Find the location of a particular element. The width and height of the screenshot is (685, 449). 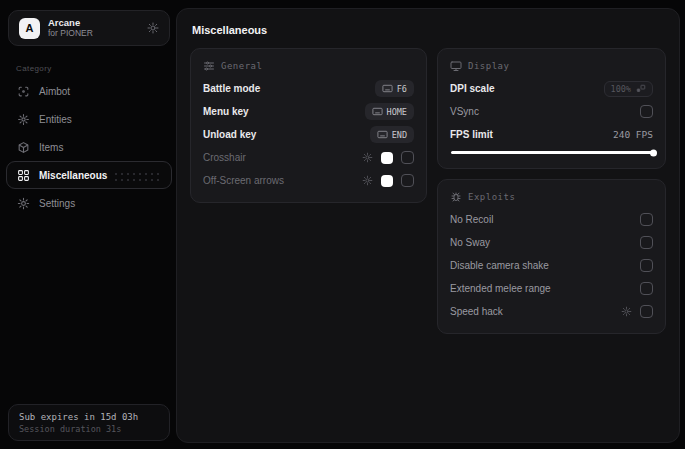

setting-row-offscreen-arrows: Off-Screen arrows is located at coordinates (308, 180).